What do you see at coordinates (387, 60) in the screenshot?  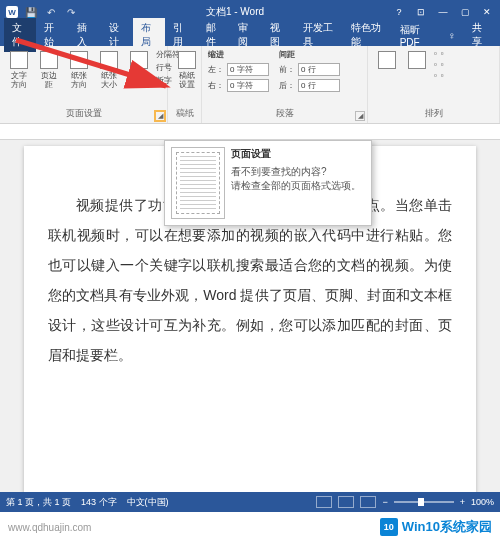 I see `position-button` at bounding box center [387, 60].